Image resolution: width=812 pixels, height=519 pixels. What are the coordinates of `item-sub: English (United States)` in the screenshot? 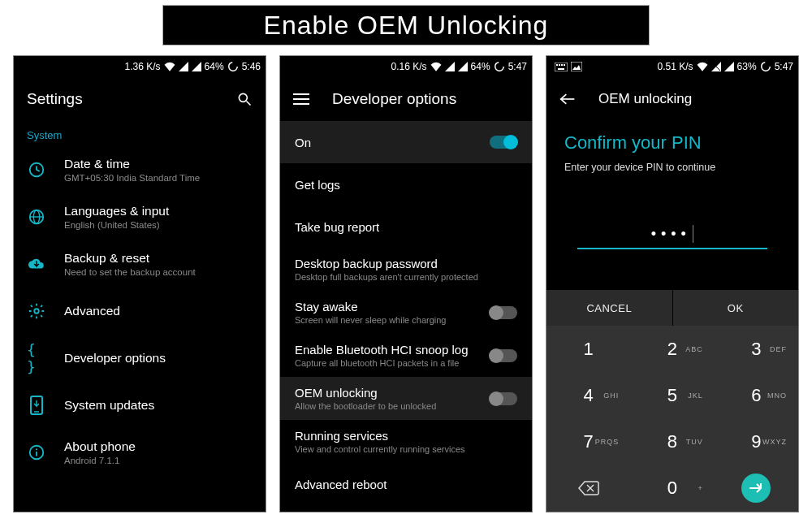 It's located at (158, 225).